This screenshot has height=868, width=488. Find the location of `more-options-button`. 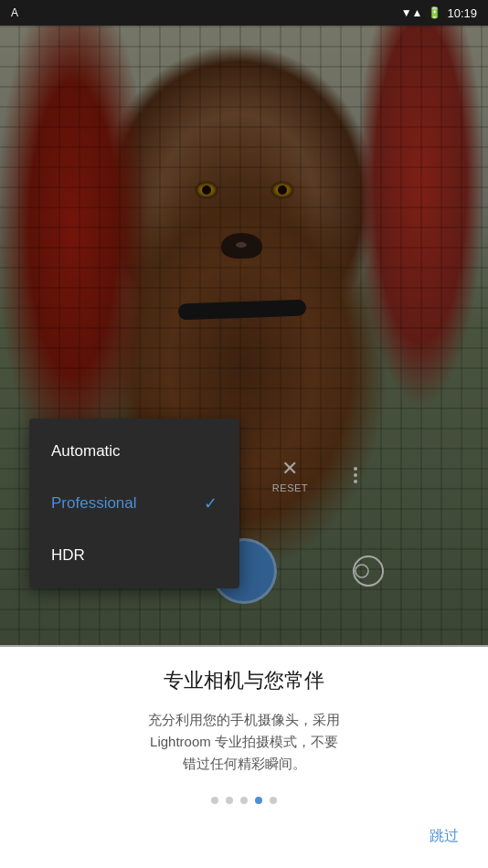

more-options-button is located at coordinates (355, 475).